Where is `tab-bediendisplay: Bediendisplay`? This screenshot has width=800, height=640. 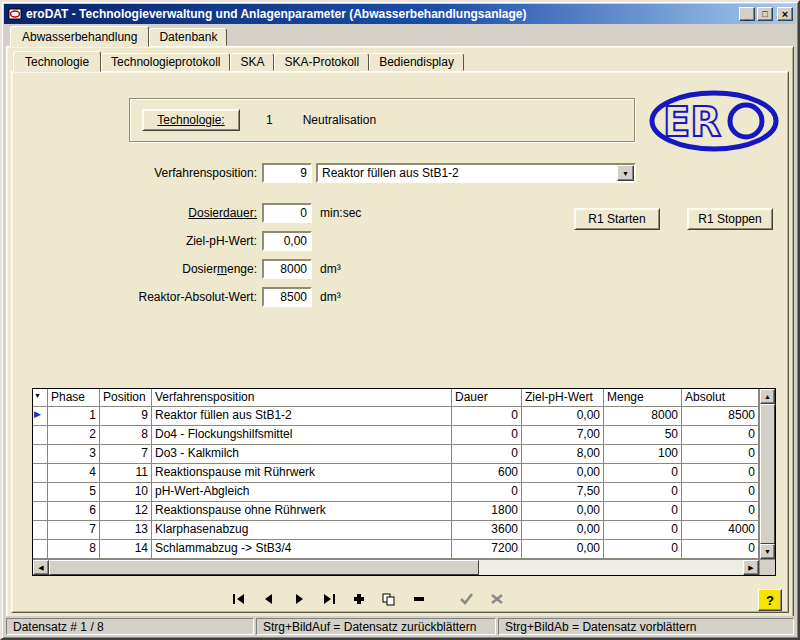
tab-bediendisplay: Bediendisplay is located at coordinates (416, 62).